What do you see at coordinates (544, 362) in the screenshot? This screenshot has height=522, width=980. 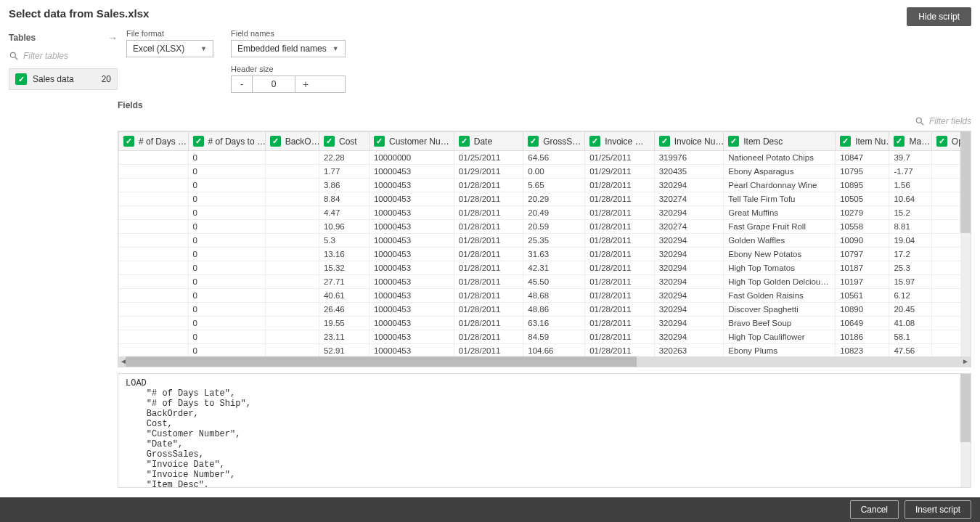 I see `horizontal-scrollbar: ◄ ►` at bounding box center [544, 362].